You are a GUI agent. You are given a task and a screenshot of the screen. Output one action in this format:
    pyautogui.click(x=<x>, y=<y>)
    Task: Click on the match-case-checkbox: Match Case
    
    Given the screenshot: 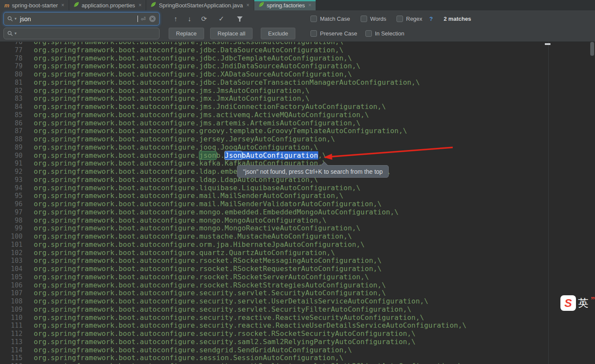 What is the action you would take?
    pyautogui.click(x=330, y=19)
    